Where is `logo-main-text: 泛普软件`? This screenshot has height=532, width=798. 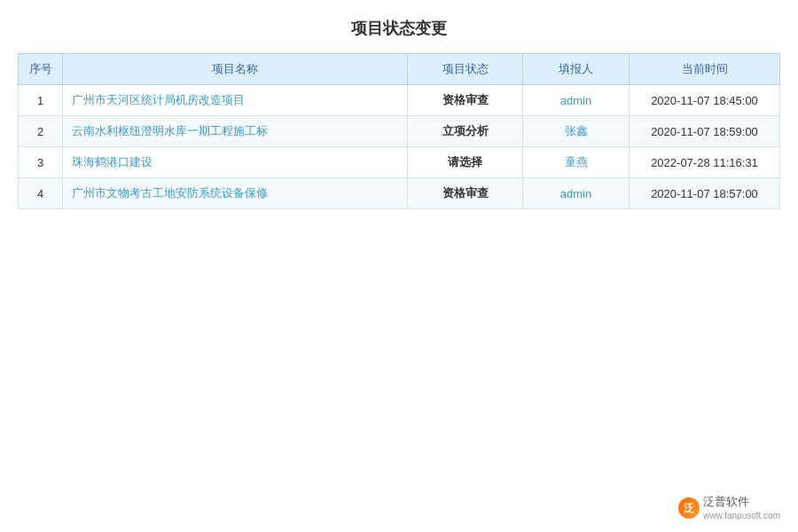 logo-main-text: 泛普软件 is located at coordinates (741, 502).